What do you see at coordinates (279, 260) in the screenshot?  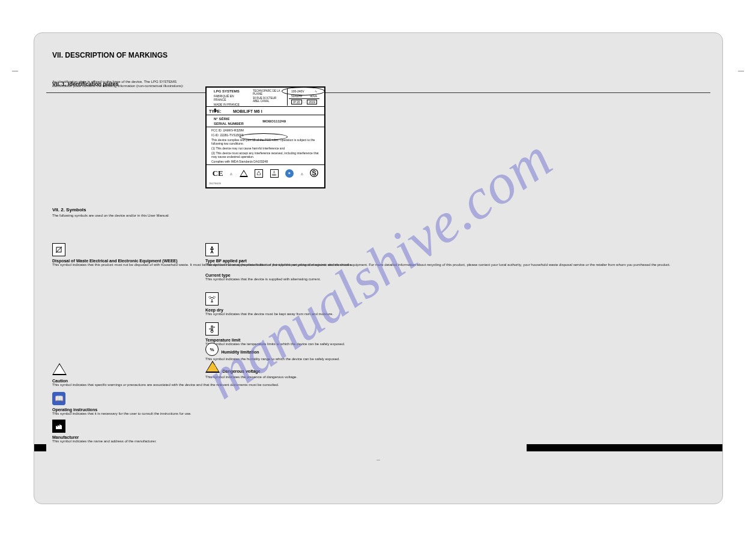 I see `bf-title: Type BF applied part` at bounding box center [279, 260].